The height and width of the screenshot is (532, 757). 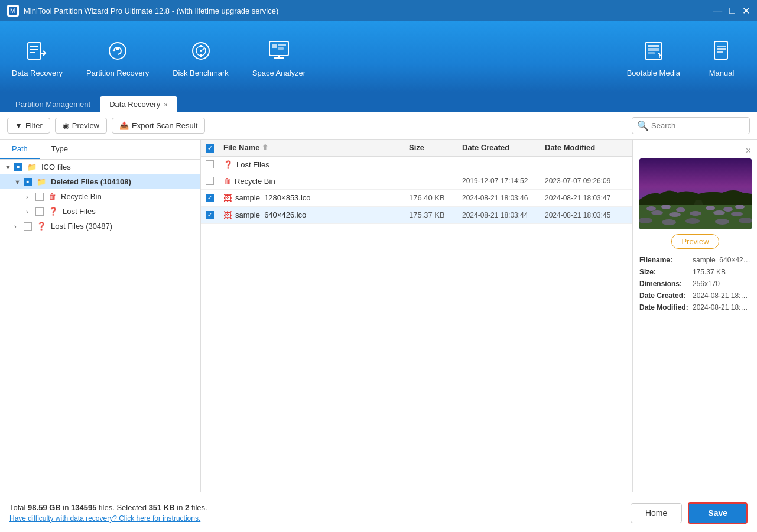 I want to click on search-input, so click(x=698, y=125).